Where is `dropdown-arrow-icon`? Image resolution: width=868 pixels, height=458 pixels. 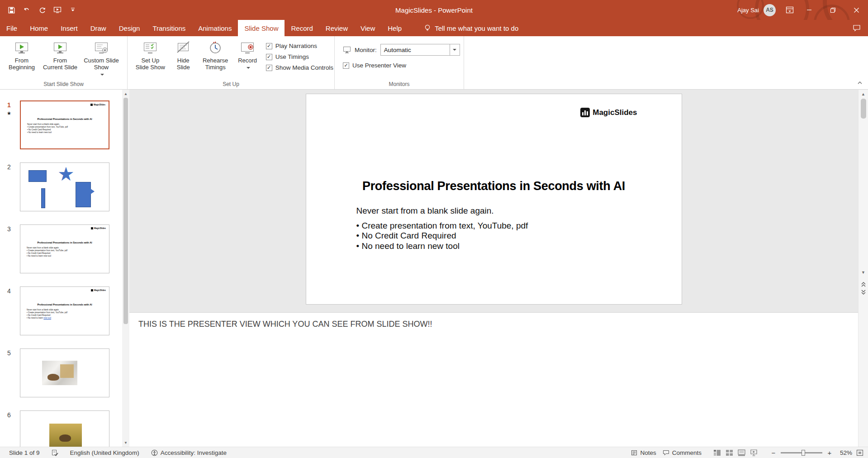 dropdown-arrow-icon is located at coordinates (455, 50).